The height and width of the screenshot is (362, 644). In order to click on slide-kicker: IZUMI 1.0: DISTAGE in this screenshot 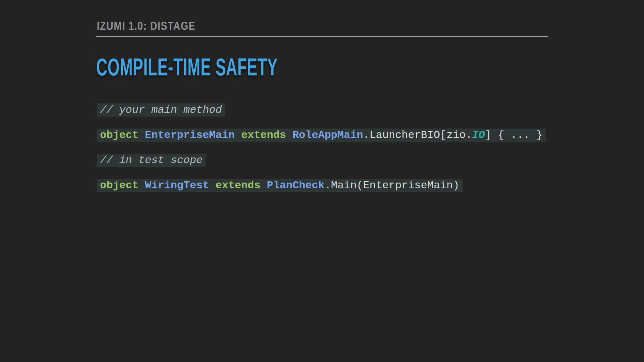, I will do `click(146, 26)`.